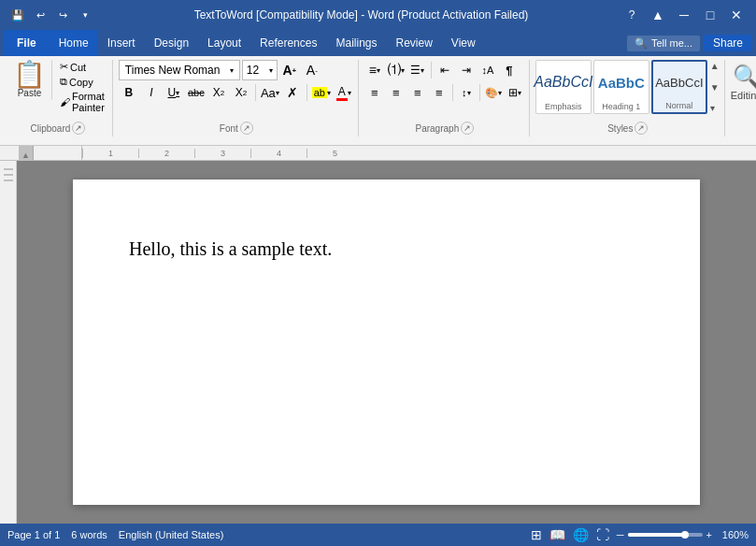 This screenshot has height=546, width=756. I want to click on style-heading1: AaBbC Heading 1, so click(621, 87).